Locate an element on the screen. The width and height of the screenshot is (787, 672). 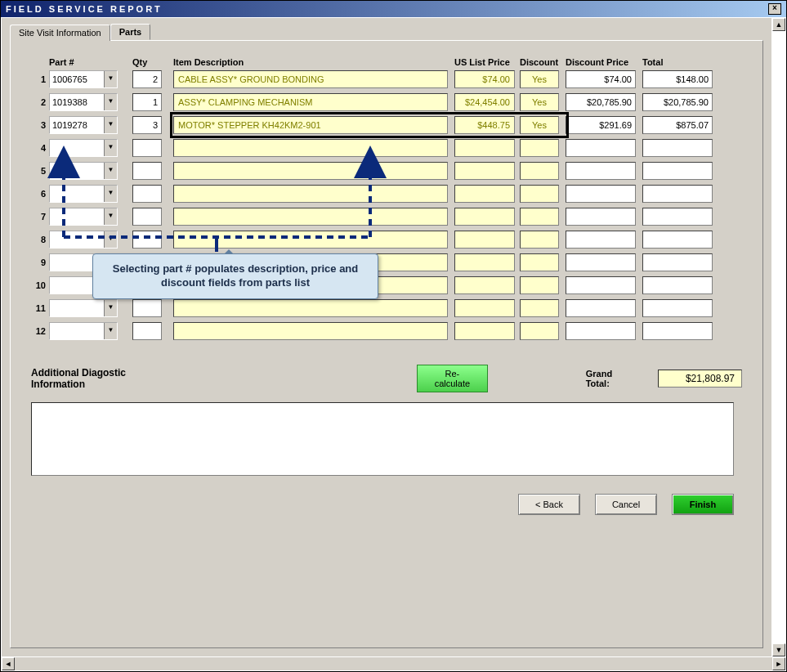
diagnostic-textarea is located at coordinates (382, 439).